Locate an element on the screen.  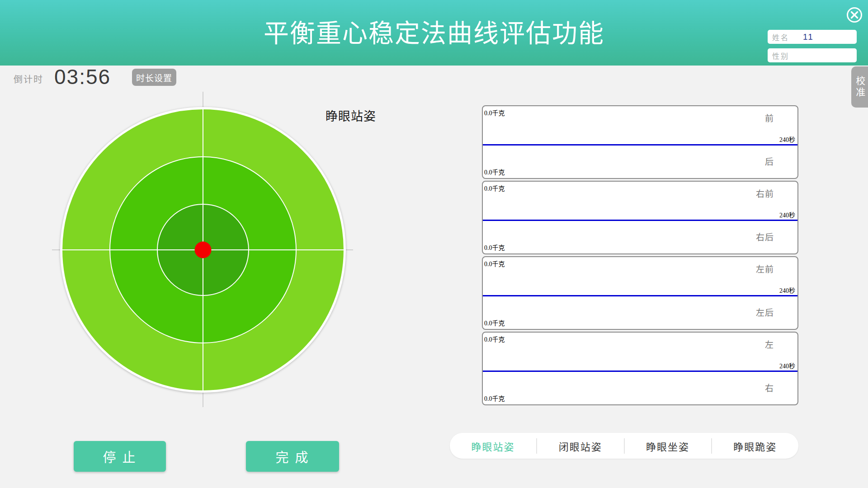
countdown-label: 倒计时 is located at coordinates (28, 79).